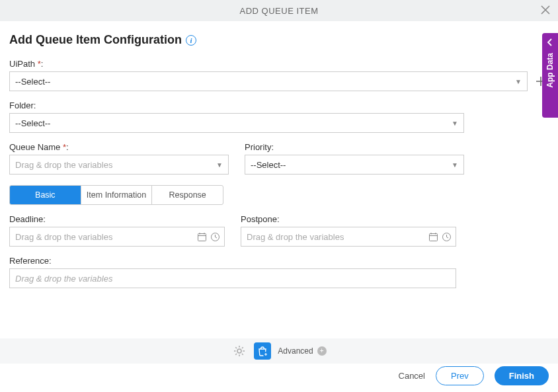 The height and width of the screenshot is (392, 558). I want to click on folder-select-value: --Select--, so click(33, 123).